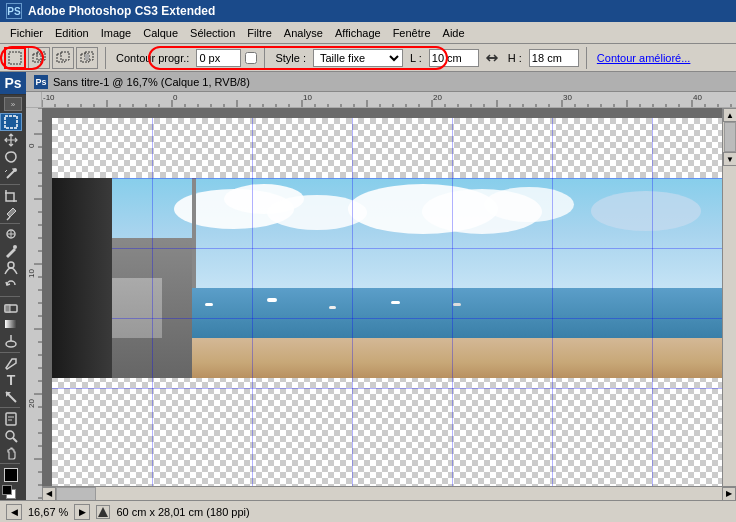 Image resolution: width=736 pixels, height=522 pixels. What do you see at coordinates (11, 308) in the screenshot?
I see `eraser-tool` at bounding box center [11, 308].